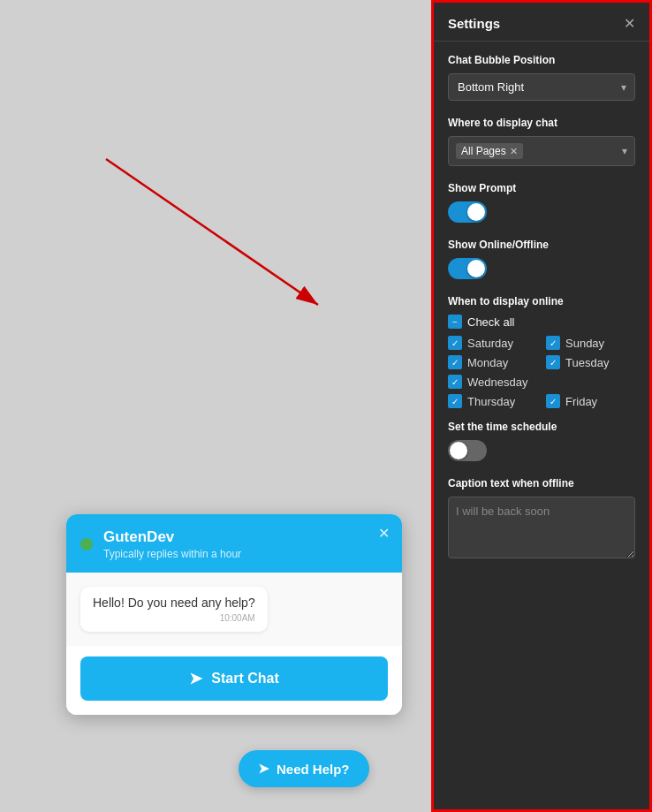 The height and width of the screenshot is (812, 652). What do you see at coordinates (625, 151) in the screenshot?
I see `where-to-display-arrow: ▾` at bounding box center [625, 151].